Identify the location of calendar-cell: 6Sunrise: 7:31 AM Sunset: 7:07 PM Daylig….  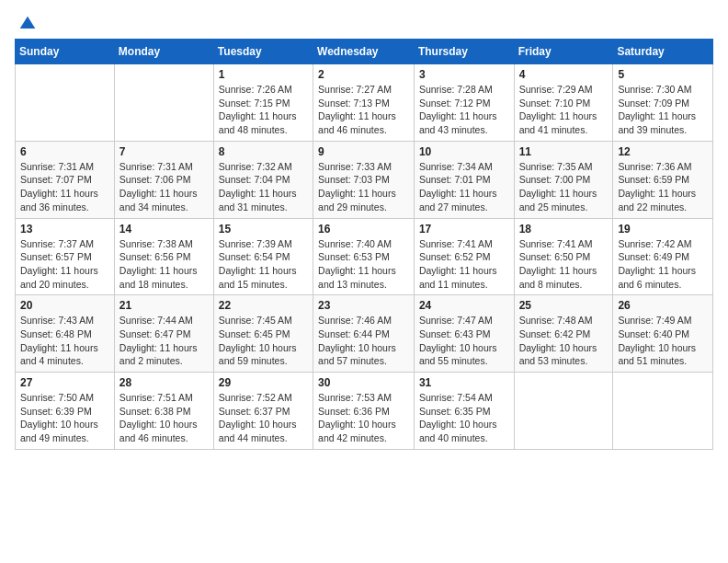
(65, 179).